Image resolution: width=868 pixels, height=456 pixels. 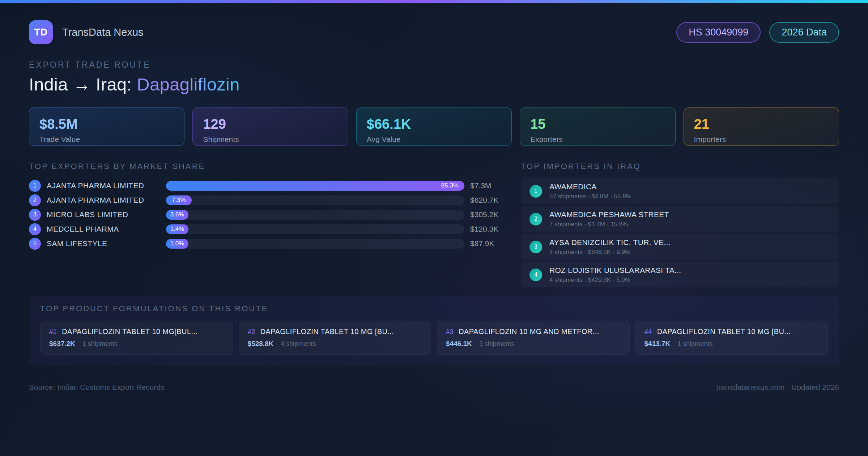 I want to click on stat-label: Exporters, so click(x=597, y=139).